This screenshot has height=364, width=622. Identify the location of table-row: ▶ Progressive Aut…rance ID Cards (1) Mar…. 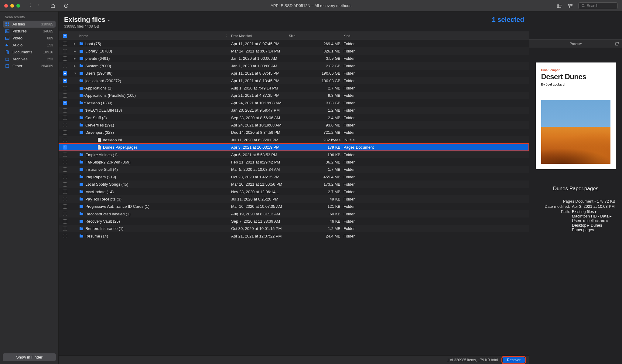
(294, 207).